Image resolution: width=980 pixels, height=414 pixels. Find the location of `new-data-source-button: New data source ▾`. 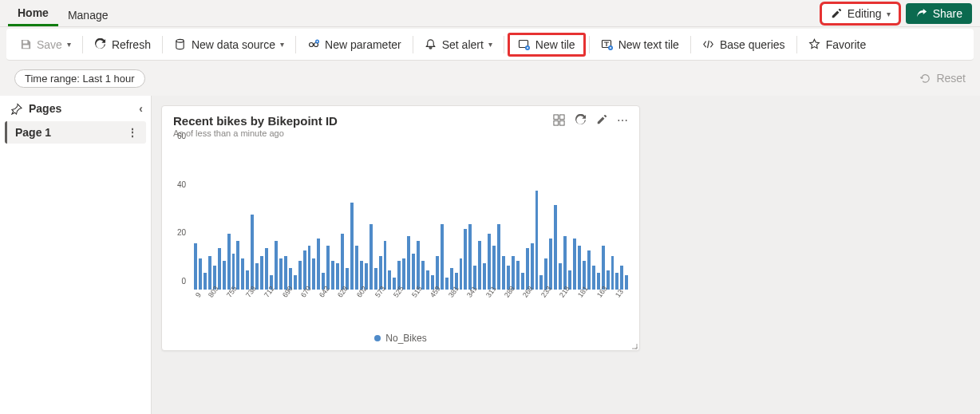

new-data-source-button: New data source ▾ is located at coordinates (229, 45).